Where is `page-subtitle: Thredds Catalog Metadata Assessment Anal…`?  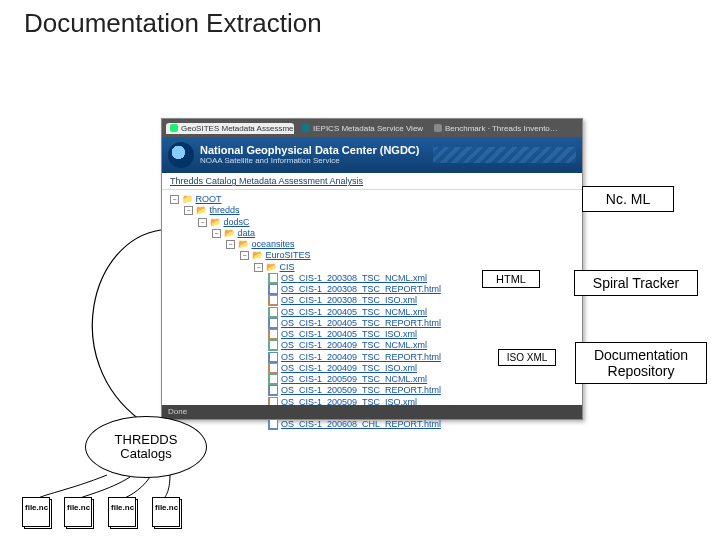 page-subtitle: Thredds Catalog Metadata Assessment Anal… is located at coordinates (372, 182).